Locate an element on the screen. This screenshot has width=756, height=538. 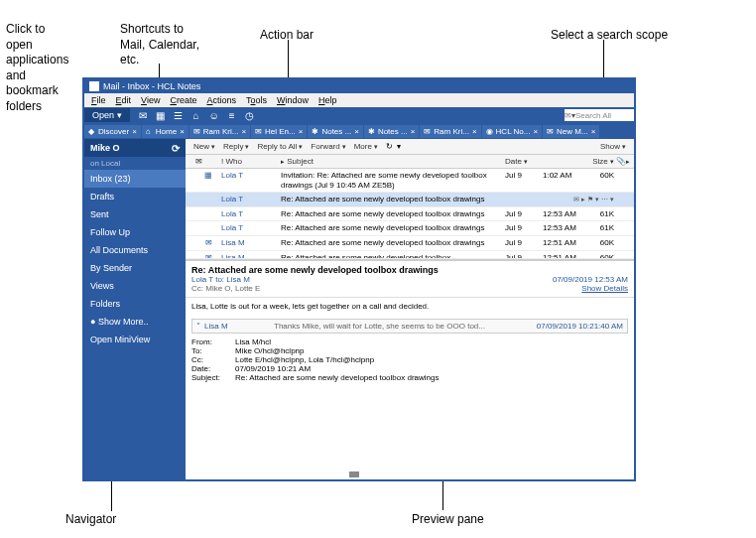
open-button: Open ▾ is located at coordinates (107, 115).